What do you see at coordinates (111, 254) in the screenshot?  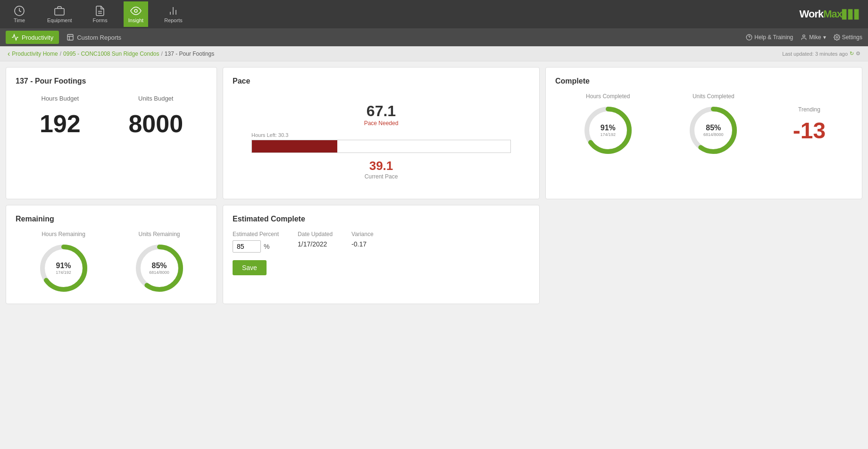 I see `remaining-card: Remaining Hours Remaining 91% 174/192 Un…` at bounding box center [111, 254].